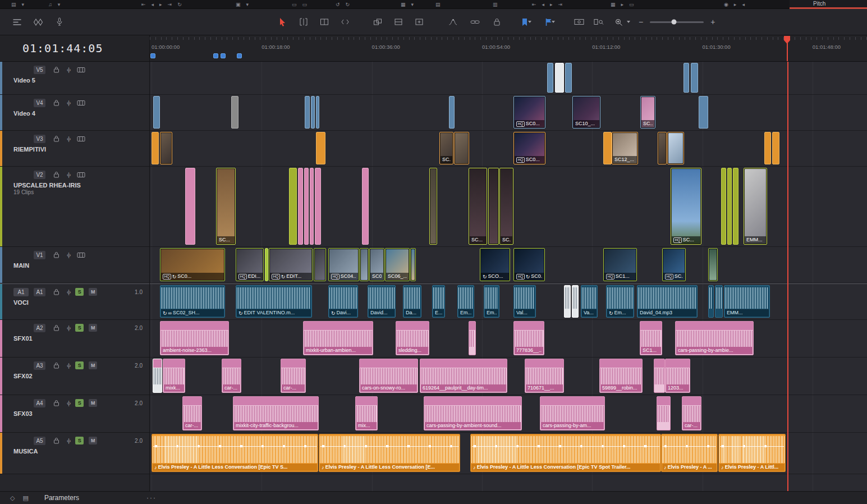 This screenshot has height=504, width=867. Describe the element at coordinates (343, 265) in the screenshot. I see `clip: HQSC04...` at that location.